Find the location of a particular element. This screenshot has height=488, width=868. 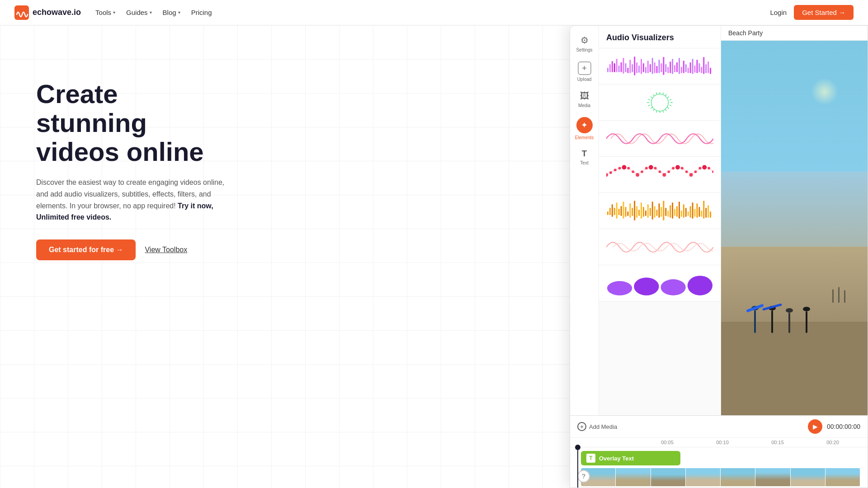

add-media-button: + Add Media is located at coordinates (597, 427).